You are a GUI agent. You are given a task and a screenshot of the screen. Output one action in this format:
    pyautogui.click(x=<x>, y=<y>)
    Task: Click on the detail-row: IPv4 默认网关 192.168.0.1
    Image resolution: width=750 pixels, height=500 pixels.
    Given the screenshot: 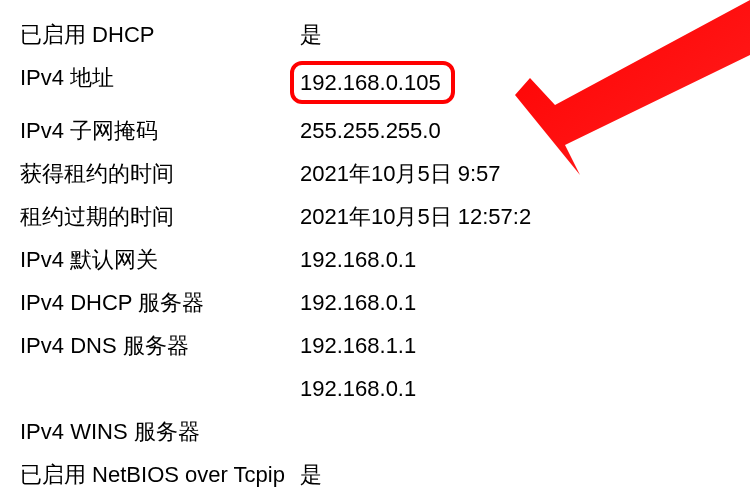 What is the action you would take?
    pyautogui.click(x=375, y=260)
    